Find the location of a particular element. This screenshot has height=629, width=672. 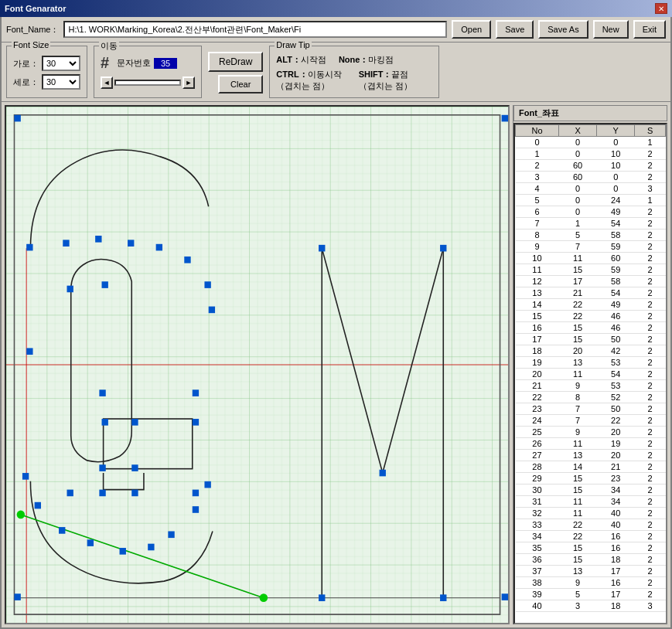

table-row: 403183 is located at coordinates (591, 606).